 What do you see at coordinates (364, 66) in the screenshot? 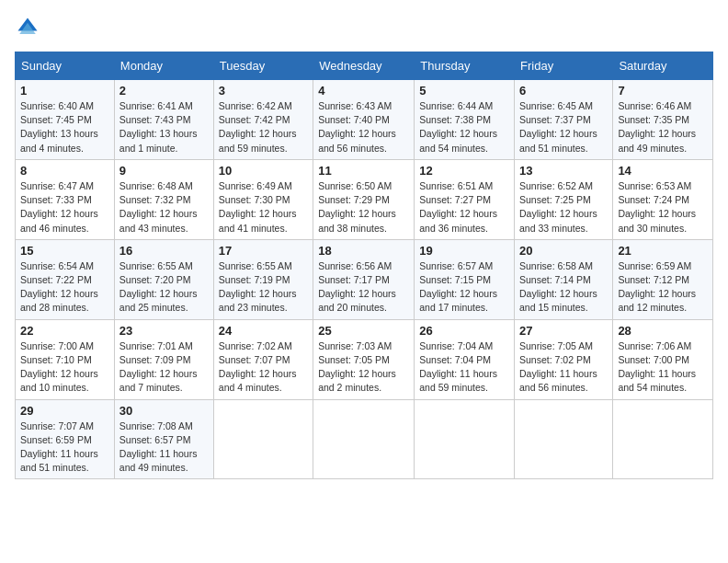
I see `col-header-wednesday: Wednesday` at bounding box center [364, 66].